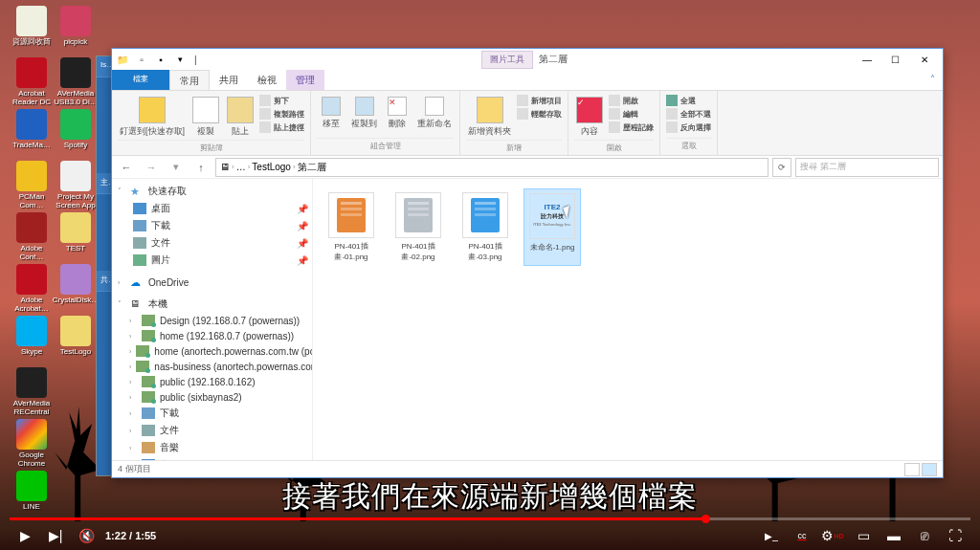 The image size is (980, 550). I want to click on desktop-icon: 資源回收筒, so click(32, 27).